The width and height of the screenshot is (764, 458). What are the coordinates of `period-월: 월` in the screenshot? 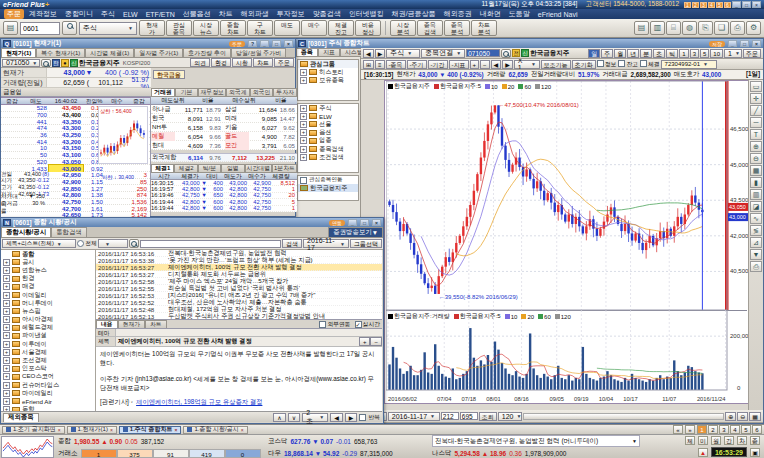 It's located at (620, 54).